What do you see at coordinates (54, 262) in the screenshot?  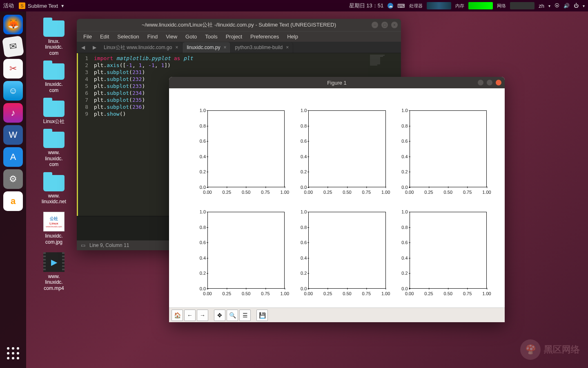 I see `video-thumbnail: ▶` at bounding box center [54, 262].